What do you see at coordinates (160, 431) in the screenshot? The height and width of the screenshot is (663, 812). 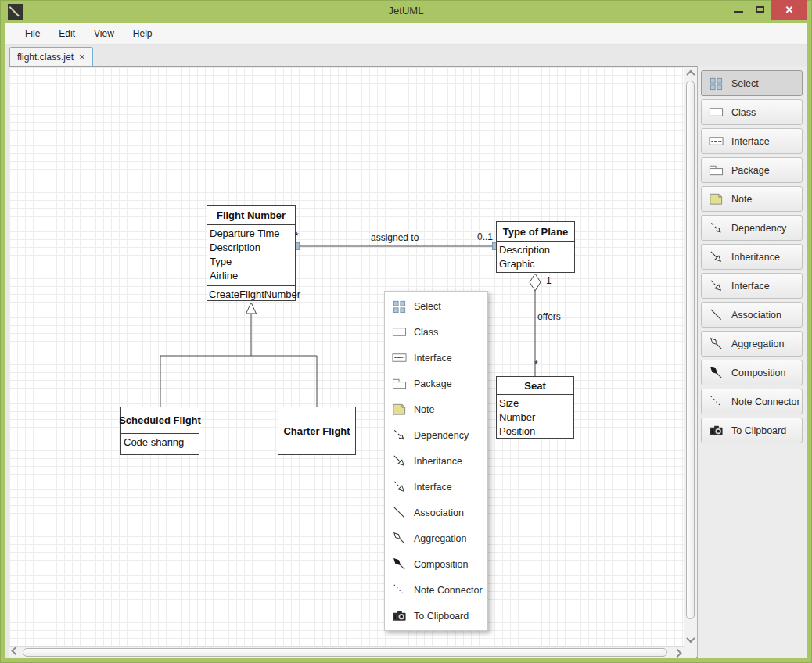 I see `class-scheduled-flight: Scheduled Flight Code sharing` at bounding box center [160, 431].